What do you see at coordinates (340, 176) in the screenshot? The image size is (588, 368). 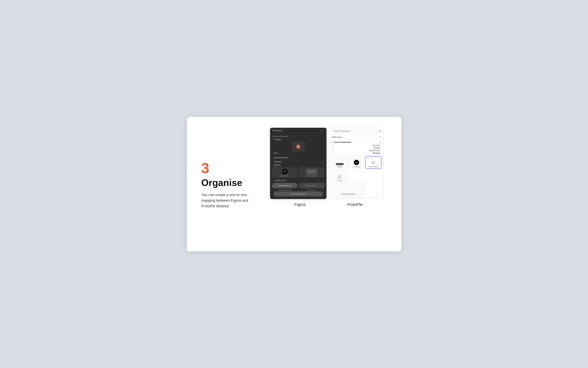 I see `pp-home-preview` at bounding box center [340, 176].